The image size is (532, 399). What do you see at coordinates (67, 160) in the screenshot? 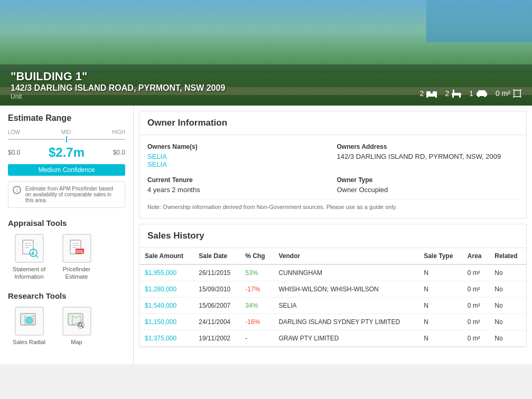
I see `estimate-section: Estimate Range LOW MID HIGH $0.0 $2.7m $…` at bounding box center [67, 160].